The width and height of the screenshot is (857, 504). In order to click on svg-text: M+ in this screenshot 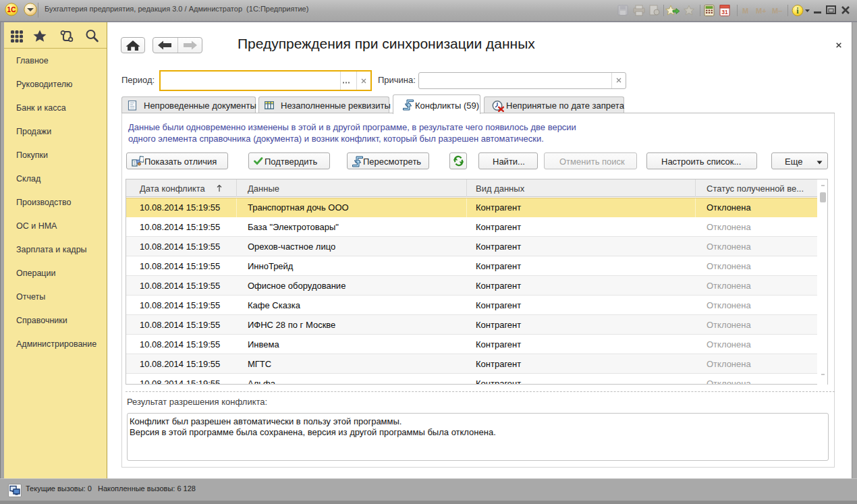, I will do `click(761, 11)`.